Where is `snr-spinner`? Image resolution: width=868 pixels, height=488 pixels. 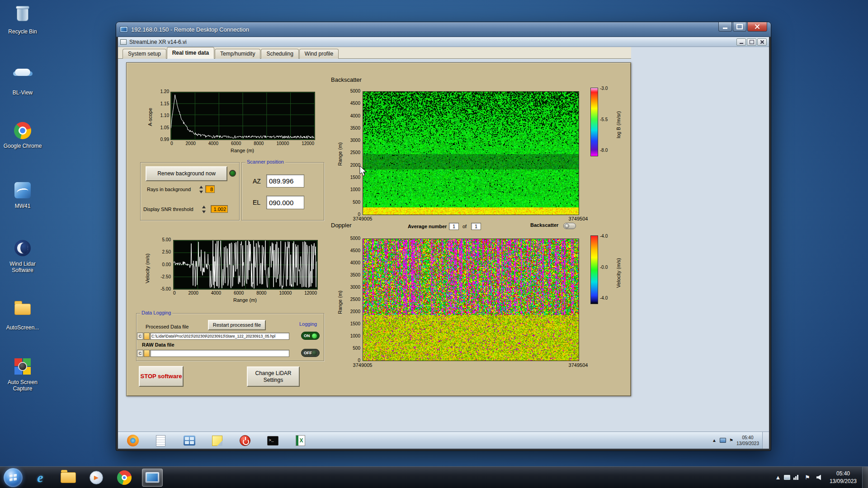 snr-spinner is located at coordinates (204, 210).